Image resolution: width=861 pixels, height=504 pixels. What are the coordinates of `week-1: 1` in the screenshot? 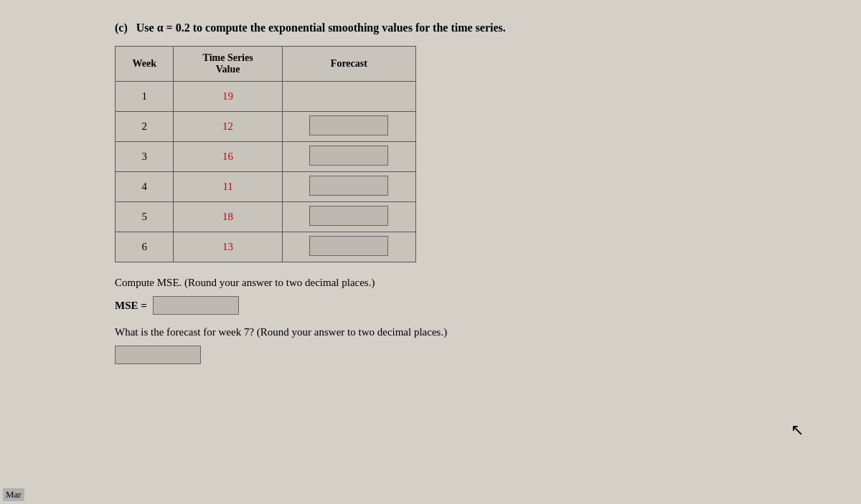 It's located at (145, 97).